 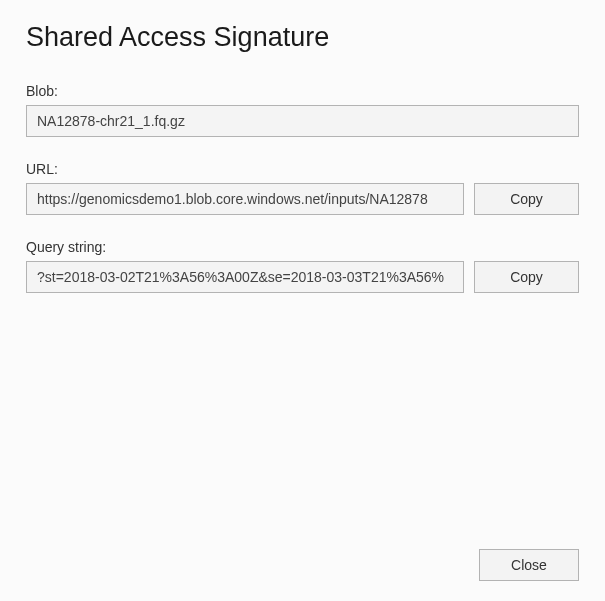 What do you see at coordinates (302, 91) in the screenshot?
I see `blob-label: Blob:` at bounding box center [302, 91].